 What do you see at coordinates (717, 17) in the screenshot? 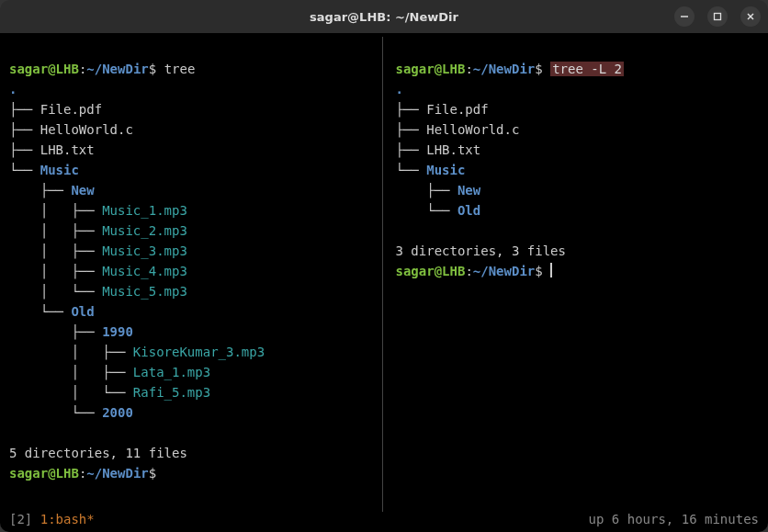
I see `window-controls` at bounding box center [717, 17].